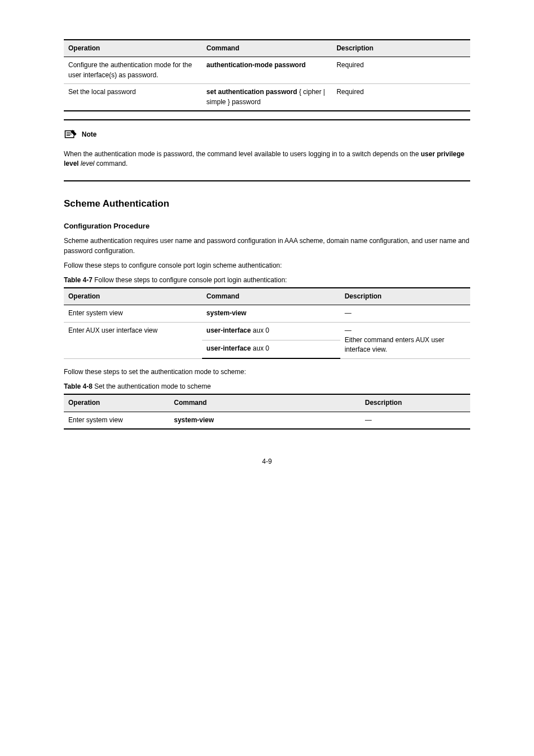 The height and width of the screenshot is (756, 534). What do you see at coordinates (133, 97) in the screenshot?
I see `t1-r2-op: Set the local password` at bounding box center [133, 97].